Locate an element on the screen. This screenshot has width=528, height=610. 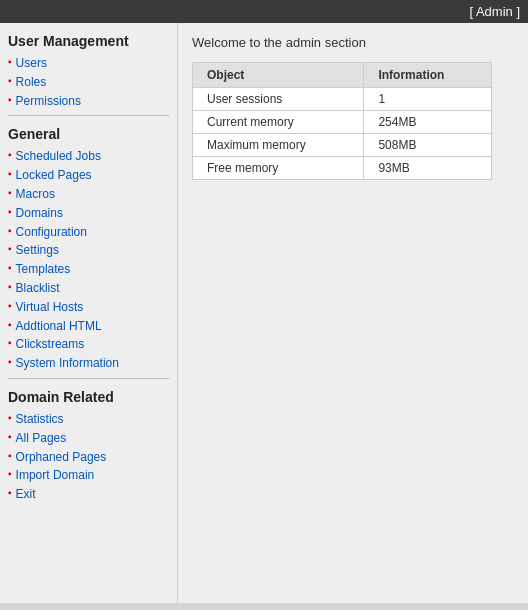
sidebar-item-templates: Templates is located at coordinates (44, 270).